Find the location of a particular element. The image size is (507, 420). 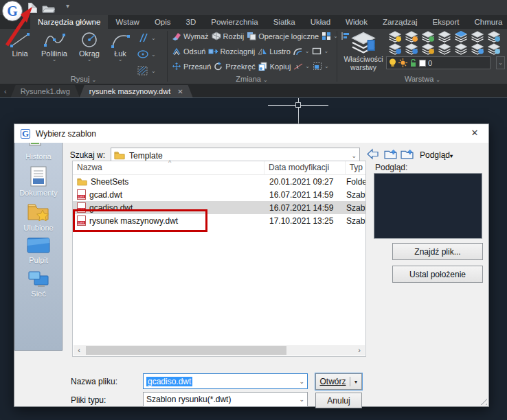

dialog-title-bar: G Wybierz szablon is located at coordinates (251, 133).